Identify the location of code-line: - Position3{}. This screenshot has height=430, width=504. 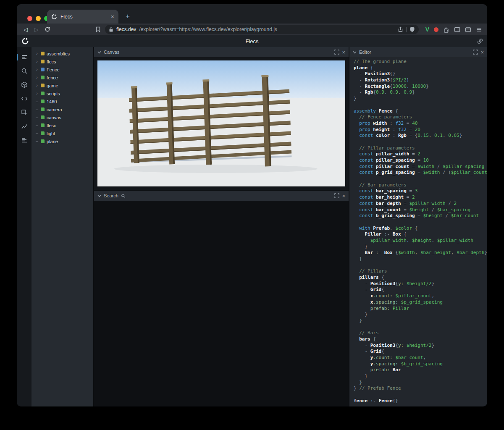
(420, 74).